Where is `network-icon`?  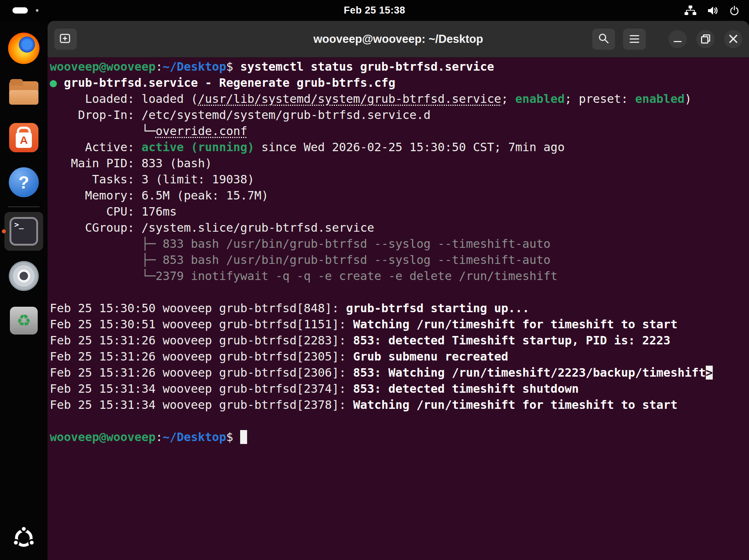
network-icon is located at coordinates (690, 10).